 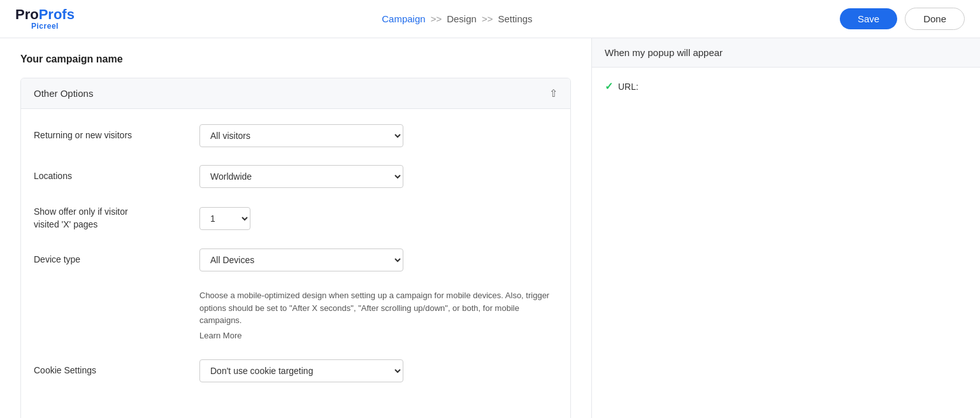 What do you see at coordinates (378, 308) in the screenshot?
I see `hint-text: Choose a mobile-optimized design when se…` at bounding box center [378, 308].